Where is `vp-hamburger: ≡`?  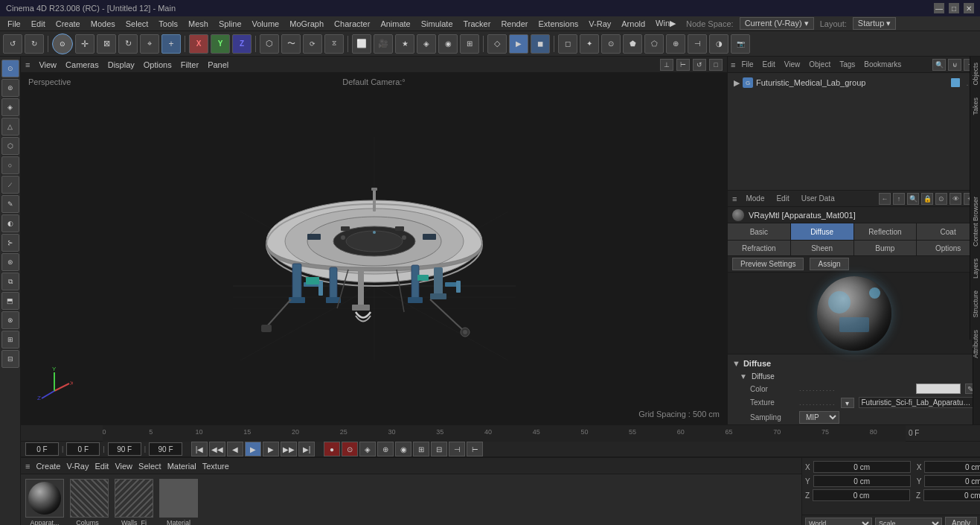
vp-hamburger: ≡ is located at coordinates (28, 65).